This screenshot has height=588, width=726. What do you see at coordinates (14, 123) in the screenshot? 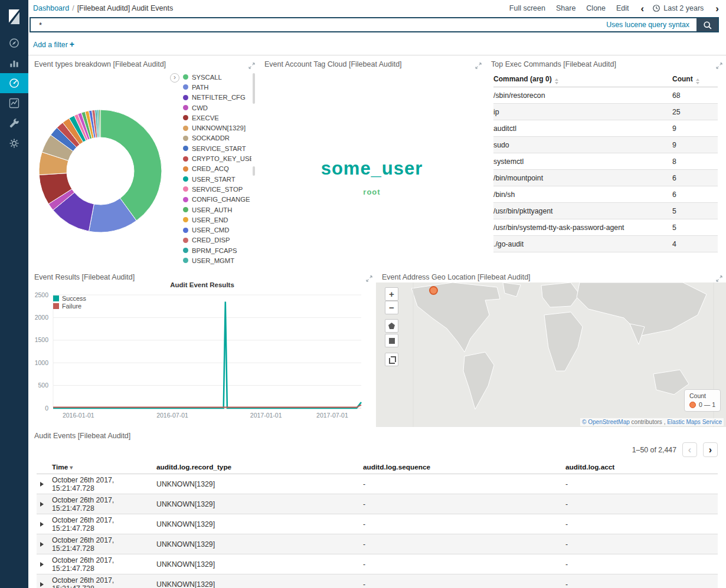
I see `sidebar-item-dev-tools` at bounding box center [14, 123].